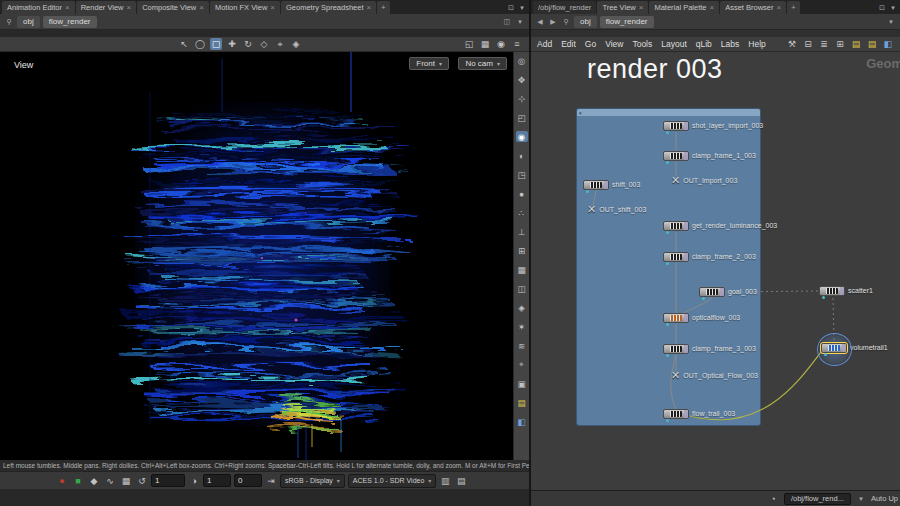 Image resolution: width=900 pixels, height=506 pixels. Describe the element at coordinates (522, 136) in the screenshot. I see `camera-view-icon: ◉` at that location.